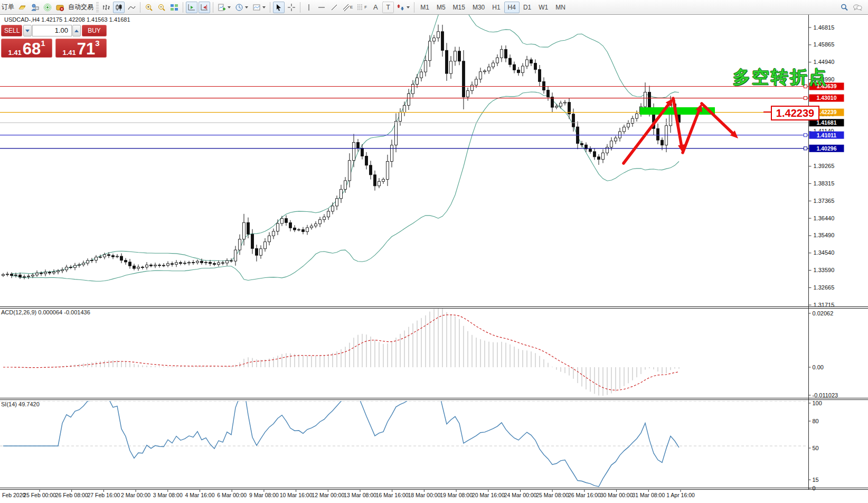  Describe the element at coordinates (259, 7) in the screenshot. I see `templates-icon` at that location.